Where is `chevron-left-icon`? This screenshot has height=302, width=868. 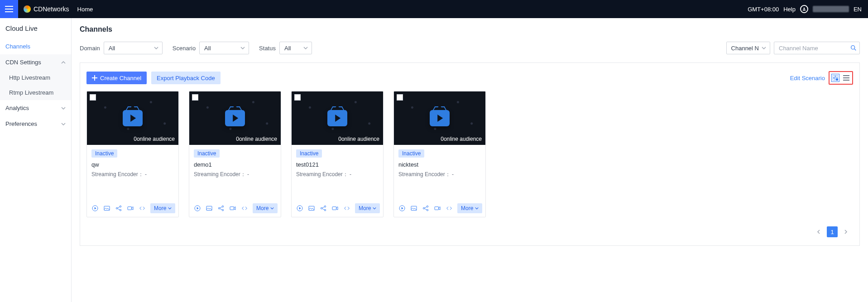
chevron-left-icon is located at coordinates (819, 232).